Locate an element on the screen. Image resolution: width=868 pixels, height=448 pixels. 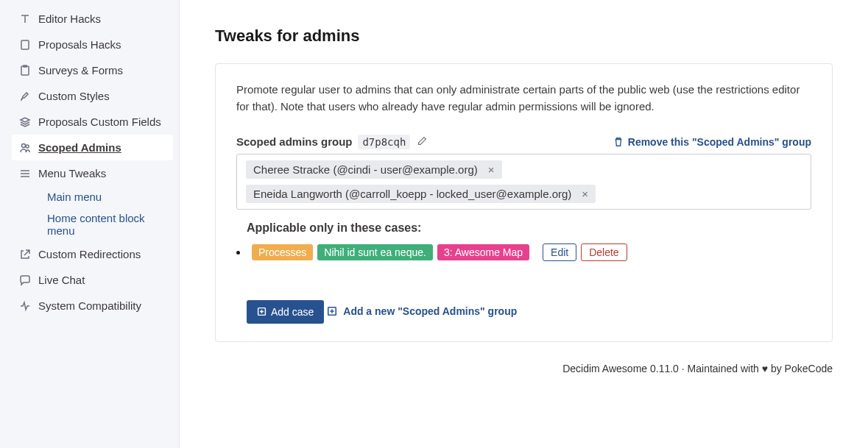
tag-component: 3: Awesome Map is located at coordinates (483, 252).